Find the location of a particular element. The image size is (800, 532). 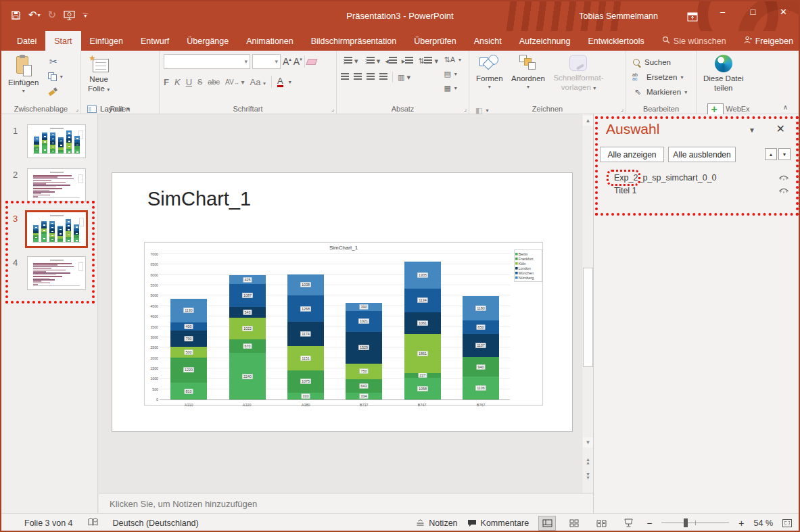

tab-ansicht: Ansicht is located at coordinates (488, 41).